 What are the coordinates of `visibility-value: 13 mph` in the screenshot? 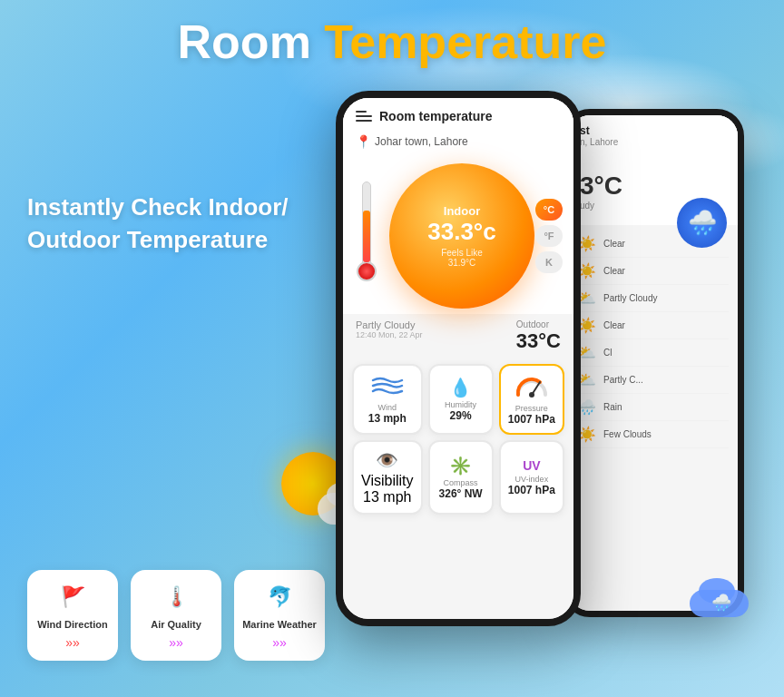 It's located at (387, 497).